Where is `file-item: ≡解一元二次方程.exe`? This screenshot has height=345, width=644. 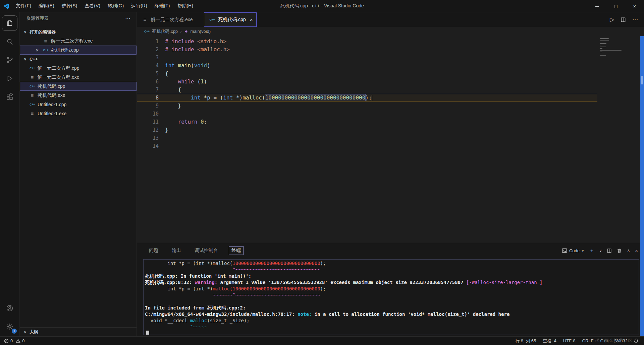
file-item: ≡解一元二次方程.exe is located at coordinates (78, 77).